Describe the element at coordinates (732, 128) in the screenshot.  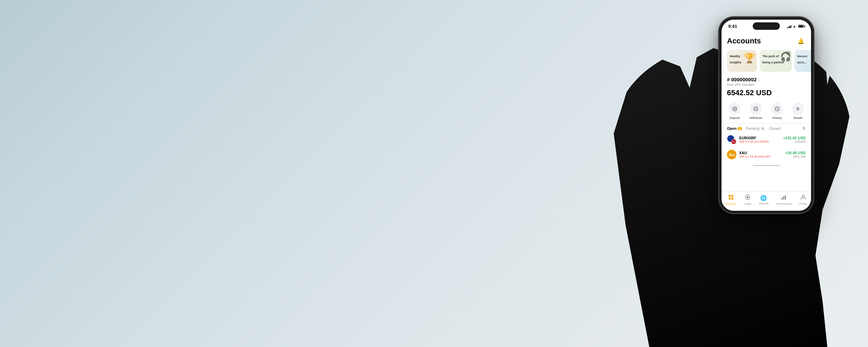
I see `tab-open-label: Open` at that location.